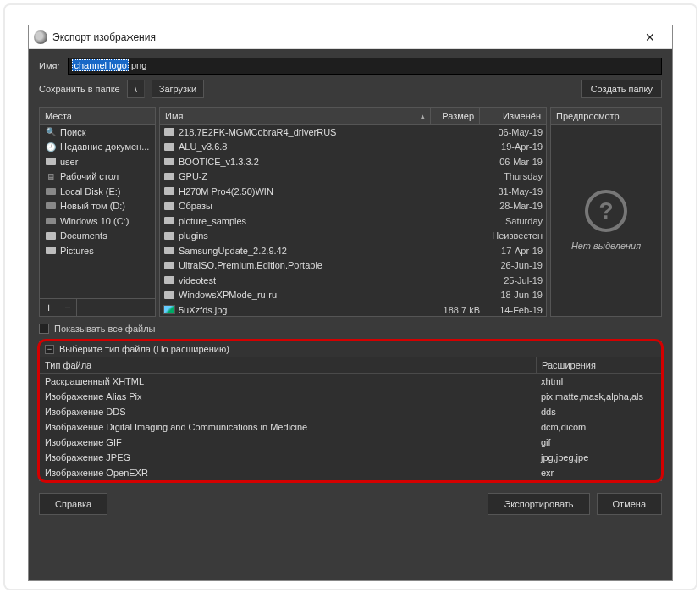 The width and height of the screenshot is (700, 593). I want to click on file-name: 218.7E2FK-MGMCobraR4_driverRUS, so click(306, 132).